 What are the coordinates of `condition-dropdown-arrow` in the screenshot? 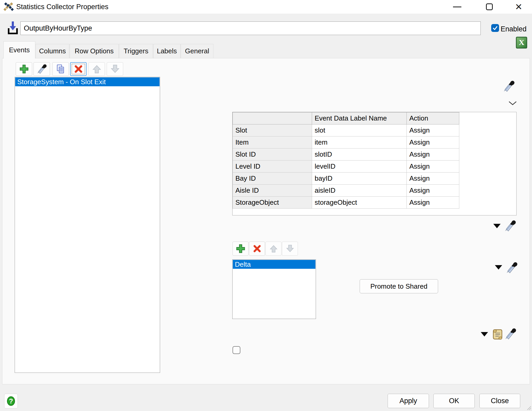 It's located at (497, 226).